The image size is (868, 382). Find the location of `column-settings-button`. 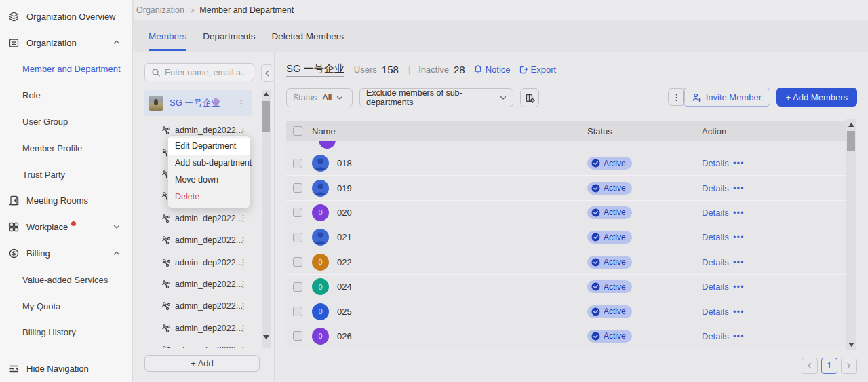

column-settings-button is located at coordinates (530, 98).